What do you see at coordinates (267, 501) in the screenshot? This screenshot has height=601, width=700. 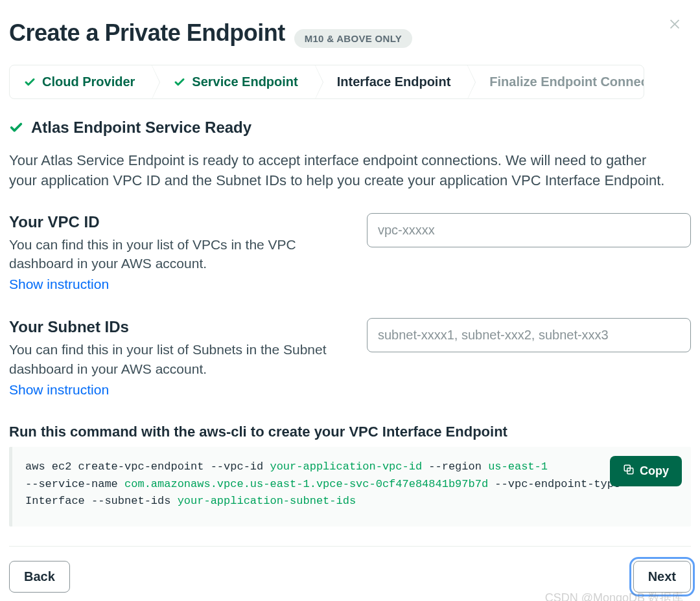 I see `cmd-highlight-subnets: your-application-subnet-ids` at bounding box center [267, 501].